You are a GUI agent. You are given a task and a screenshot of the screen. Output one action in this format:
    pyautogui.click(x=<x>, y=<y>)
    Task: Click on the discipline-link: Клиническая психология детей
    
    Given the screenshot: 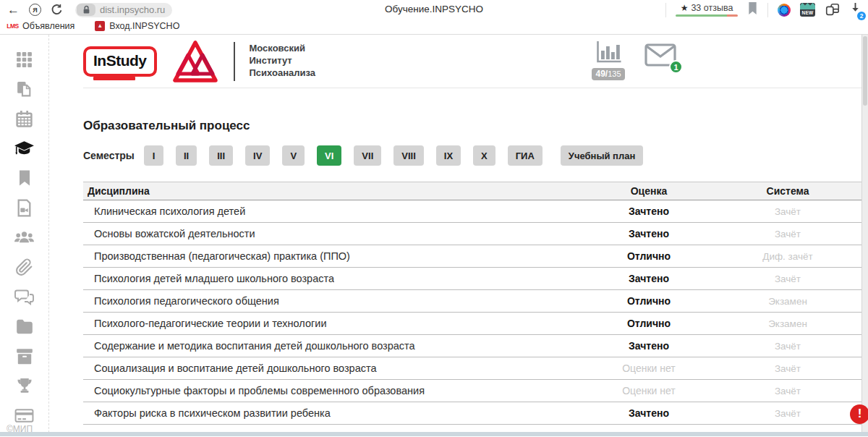 What is the action you would take?
    pyautogui.click(x=169, y=211)
    